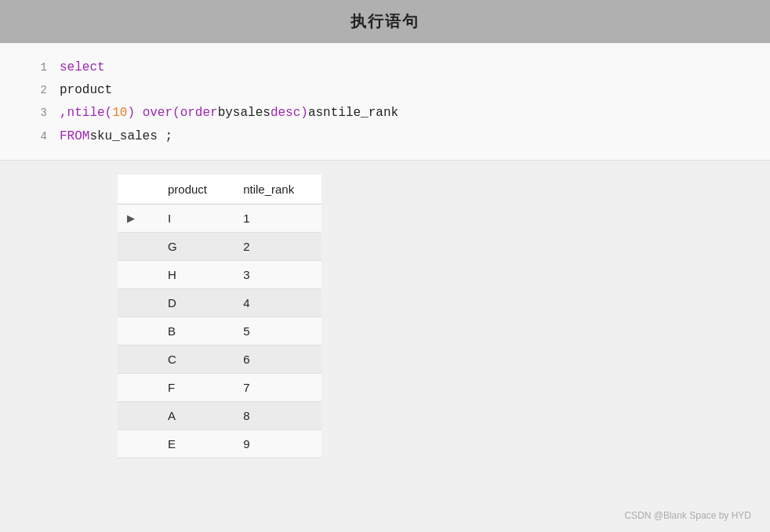 The image size is (770, 532). I want to click on sql-keyword: order, so click(199, 113).